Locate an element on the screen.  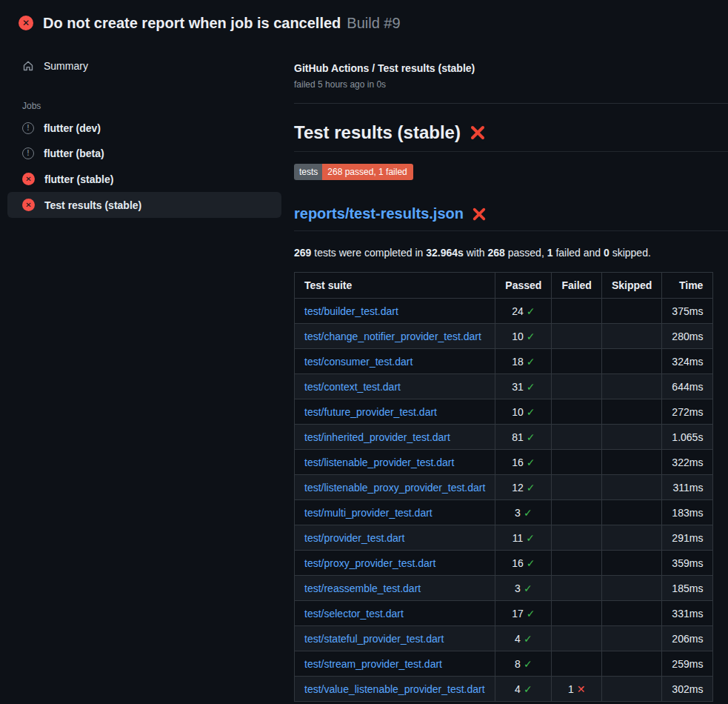
cell-passed: 8✓ is located at coordinates (524, 664).